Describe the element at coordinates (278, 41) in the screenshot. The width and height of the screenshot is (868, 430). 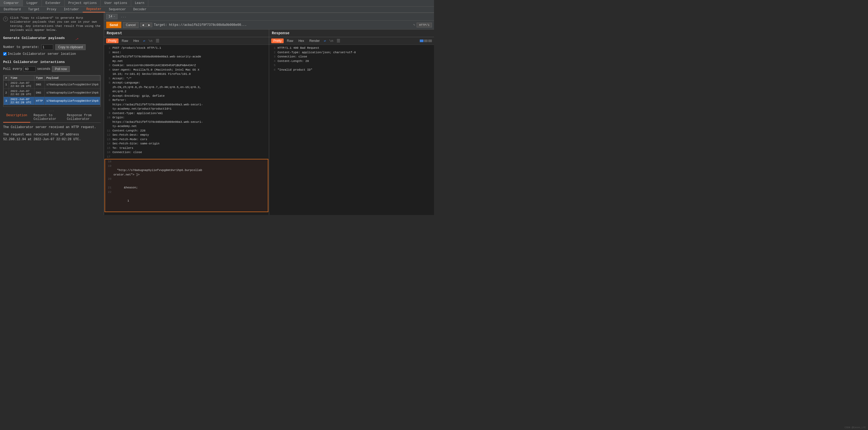
I see `response-pretty-btn: Pretty` at that location.